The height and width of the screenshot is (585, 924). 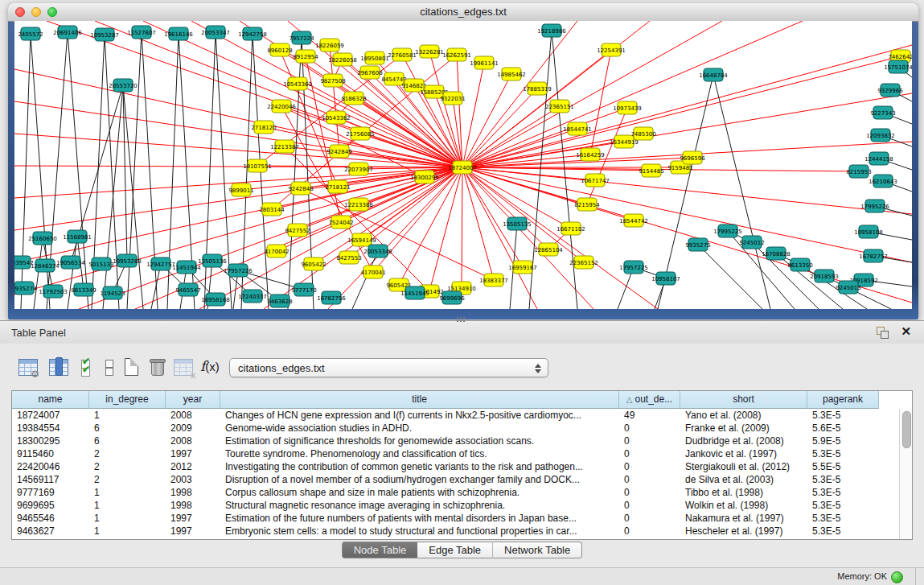 What do you see at coordinates (302, 38) in the screenshot?
I see `graph-node: 7957224` at bounding box center [302, 38].